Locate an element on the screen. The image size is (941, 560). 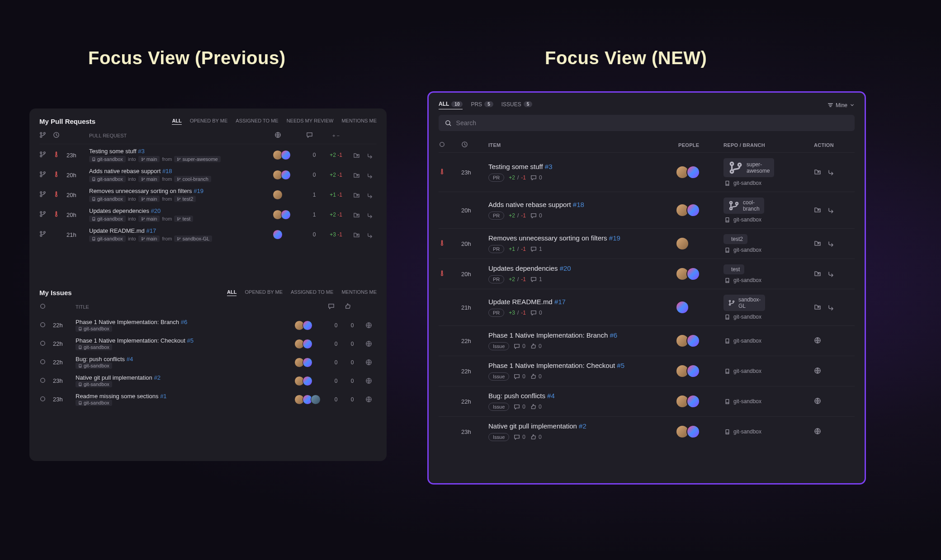
pr-row: 20hRemoves unnecessary sorting on filter… is located at coordinates (208, 194).